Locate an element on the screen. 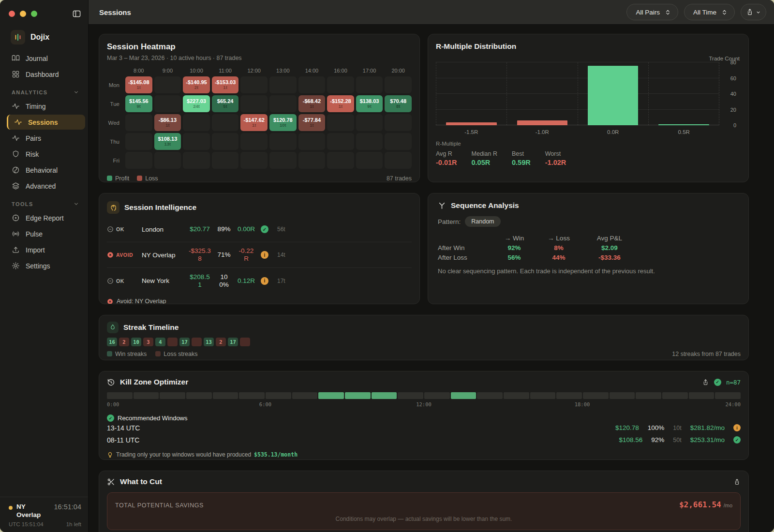  zoom-window-button is located at coordinates (34, 14).